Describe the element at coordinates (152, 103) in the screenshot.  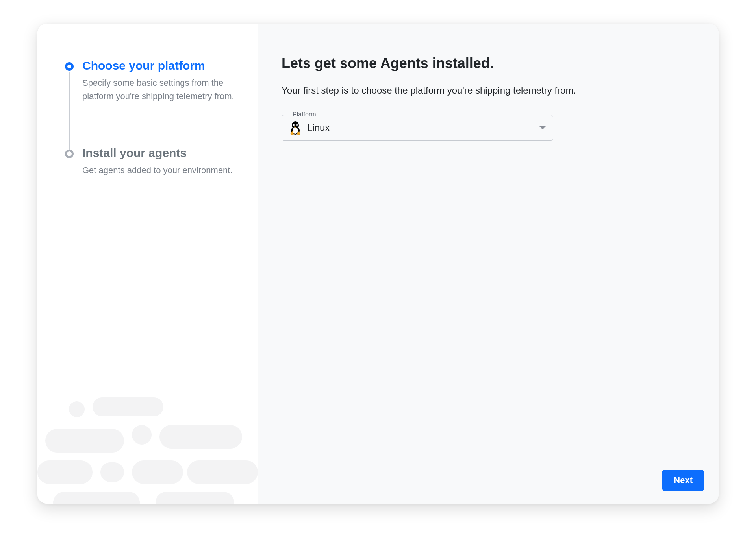
I see `step-choose-platform: Choose your platform Specify some basic …` at that location.